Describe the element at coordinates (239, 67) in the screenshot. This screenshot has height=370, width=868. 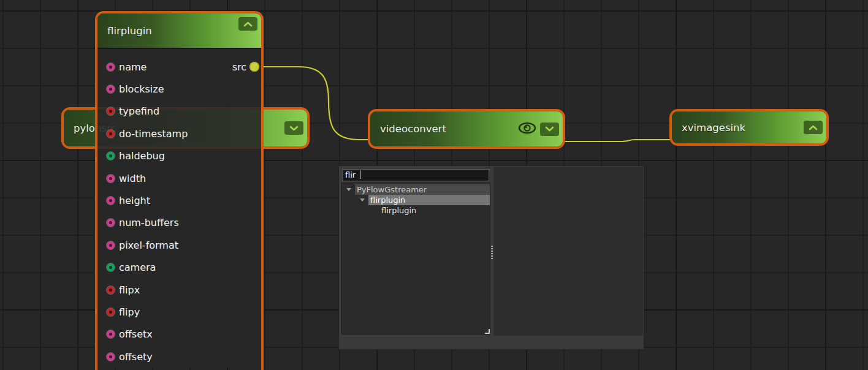
I see `output-label: src` at that location.